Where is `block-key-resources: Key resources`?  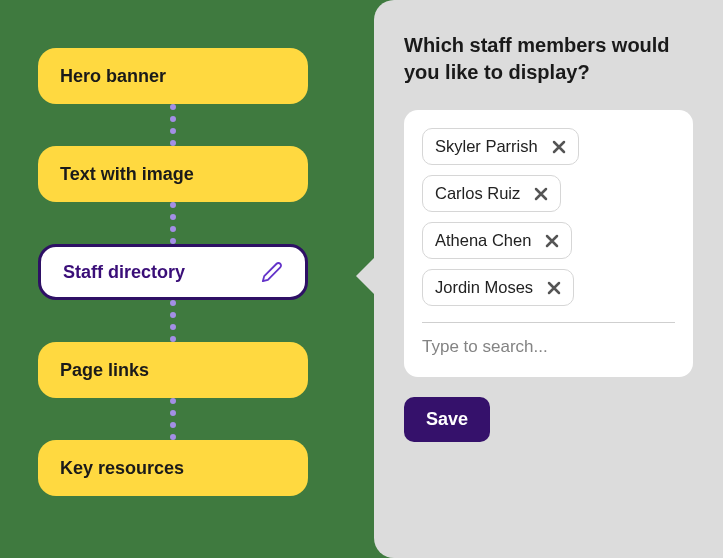
block-key-resources: Key resources is located at coordinates (173, 468).